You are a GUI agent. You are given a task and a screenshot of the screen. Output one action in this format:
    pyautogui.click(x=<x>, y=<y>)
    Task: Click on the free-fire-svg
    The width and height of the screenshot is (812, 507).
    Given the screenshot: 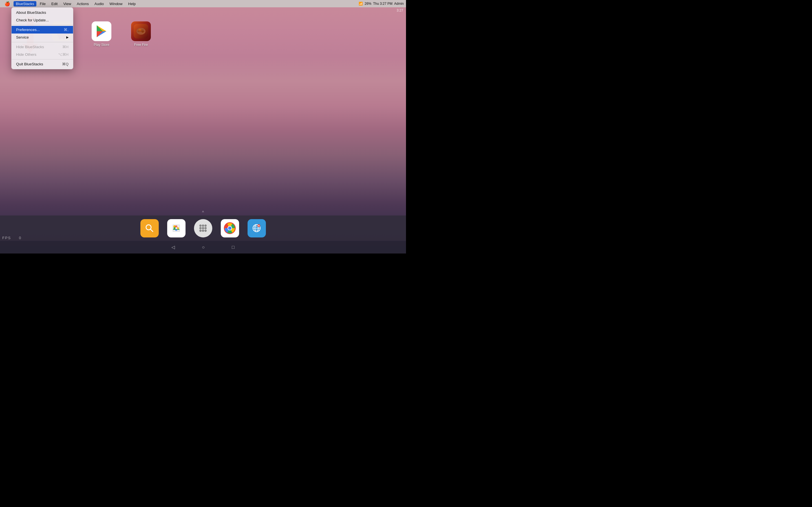 What is the action you would take?
    pyautogui.click(x=141, y=31)
    